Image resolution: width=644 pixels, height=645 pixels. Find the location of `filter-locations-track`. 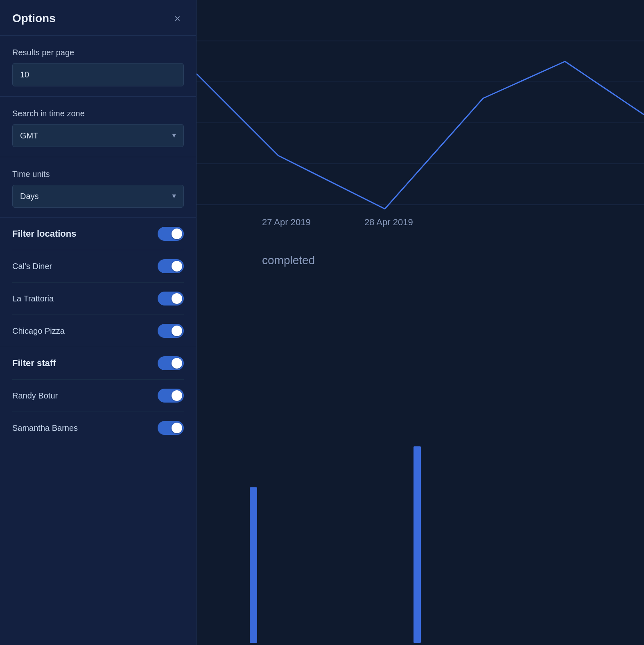

filter-locations-track is located at coordinates (171, 234).